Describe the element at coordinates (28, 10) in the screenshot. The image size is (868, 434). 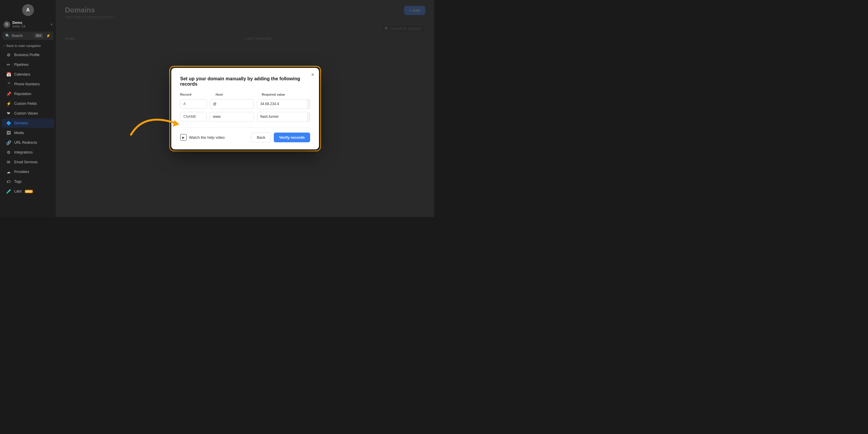
I see `avatar: A` at that location.